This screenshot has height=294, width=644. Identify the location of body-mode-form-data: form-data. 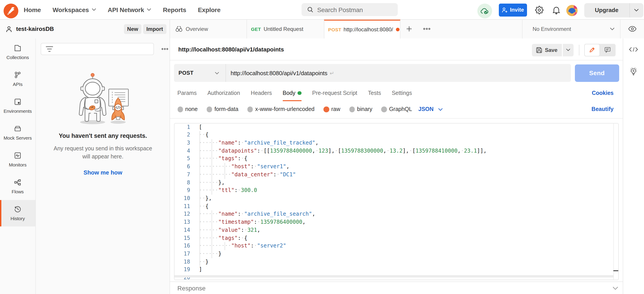
(222, 110).